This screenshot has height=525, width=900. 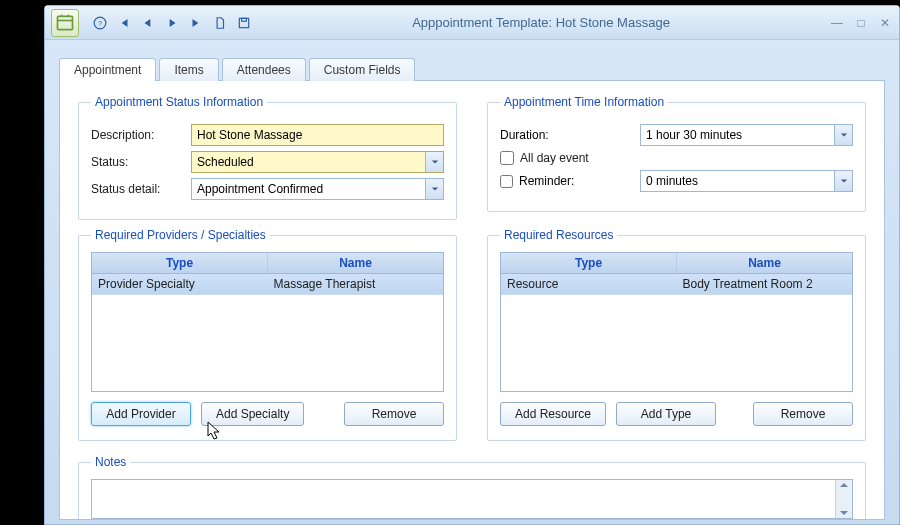 I want to click on add-type-button: Add Type, so click(x=666, y=414).